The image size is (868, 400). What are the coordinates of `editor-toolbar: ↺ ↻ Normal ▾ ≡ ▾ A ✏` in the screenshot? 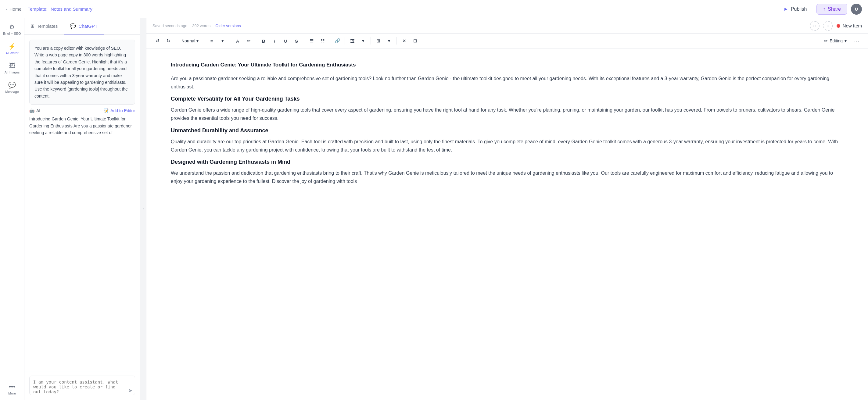 It's located at (507, 41).